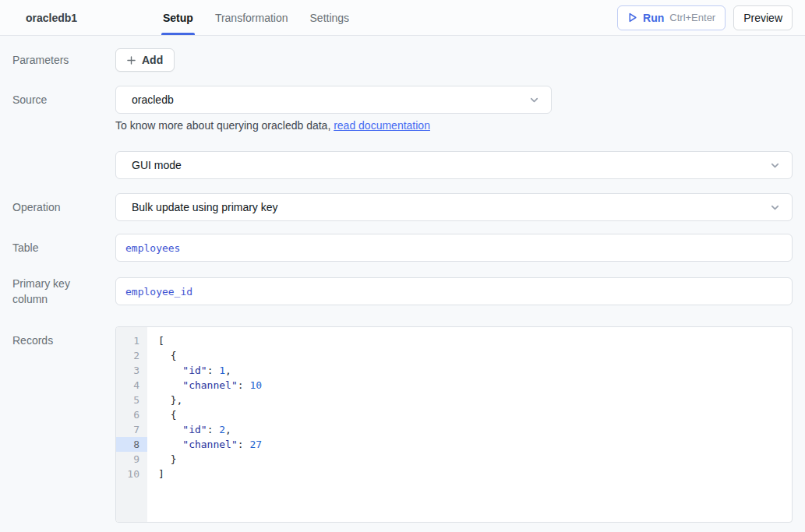 The height and width of the screenshot is (532, 805). Describe the element at coordinates (153, 60) in the screenshot. I see `add-parameter-label: Add` at that location.